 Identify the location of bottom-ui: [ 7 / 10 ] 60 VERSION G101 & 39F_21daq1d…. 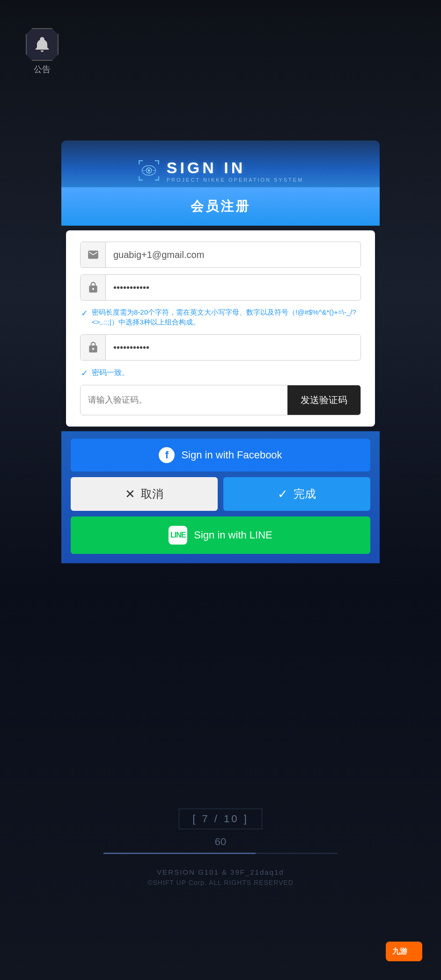
(220, 847).